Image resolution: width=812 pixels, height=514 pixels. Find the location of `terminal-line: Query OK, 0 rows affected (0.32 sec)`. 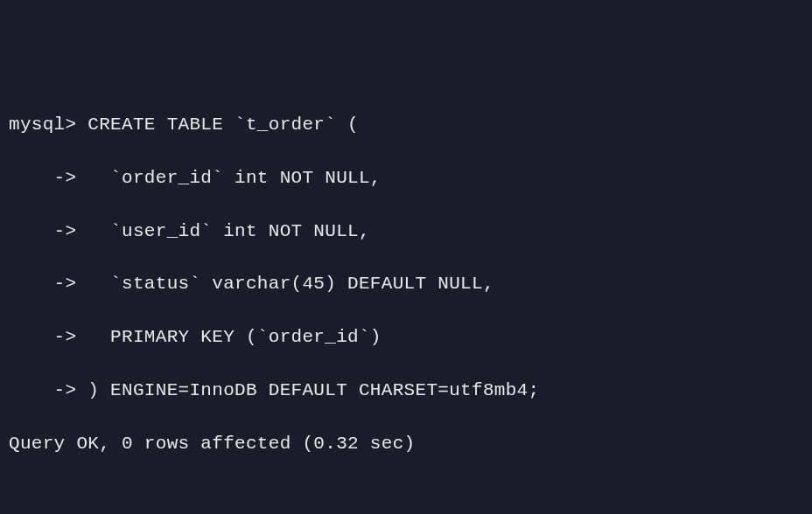

terminal-line: Query OK, 0 rows affected (0.32 sec) is located at coordinates (406, 444).